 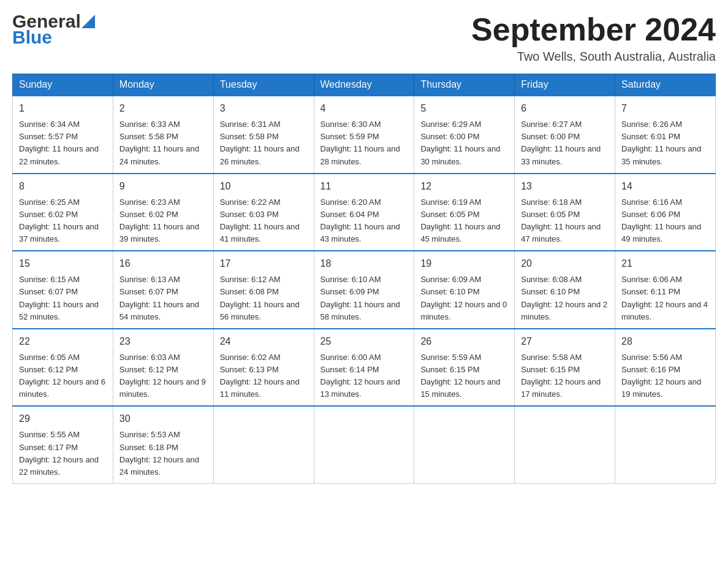 What do you see at coordinates (565, 212) in the screenshot?
I see `calendar-cell: 13 Sunrise: 6:18 AMSunset: 6:05 PMDaylig…` at bounding box center [565, 212].